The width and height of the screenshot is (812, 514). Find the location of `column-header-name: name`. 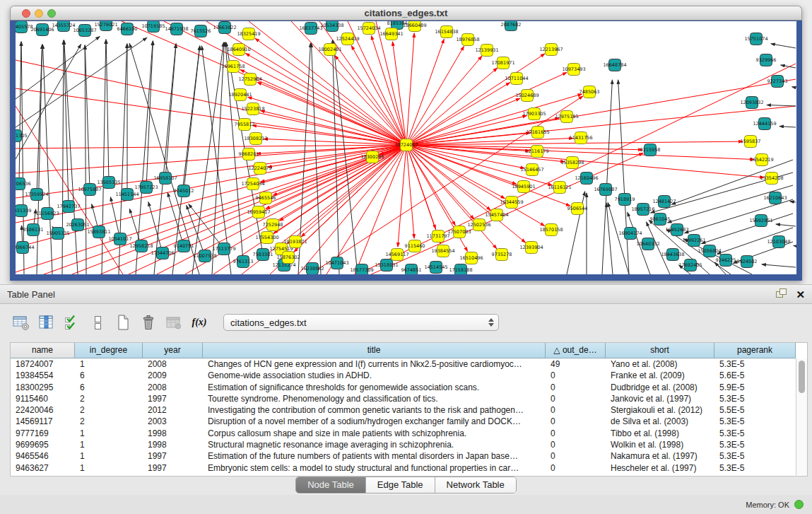

column-header-name: name is located at coordinates (42, 351).